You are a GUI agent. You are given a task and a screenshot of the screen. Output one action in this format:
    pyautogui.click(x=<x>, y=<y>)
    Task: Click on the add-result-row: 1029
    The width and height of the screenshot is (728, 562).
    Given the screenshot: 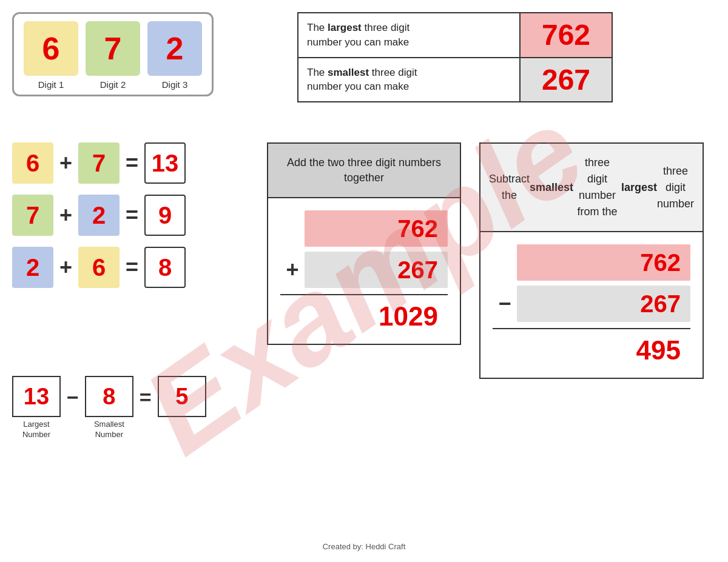 What is the action you would take?
    pyautogui.click(x=364, y=316)
    